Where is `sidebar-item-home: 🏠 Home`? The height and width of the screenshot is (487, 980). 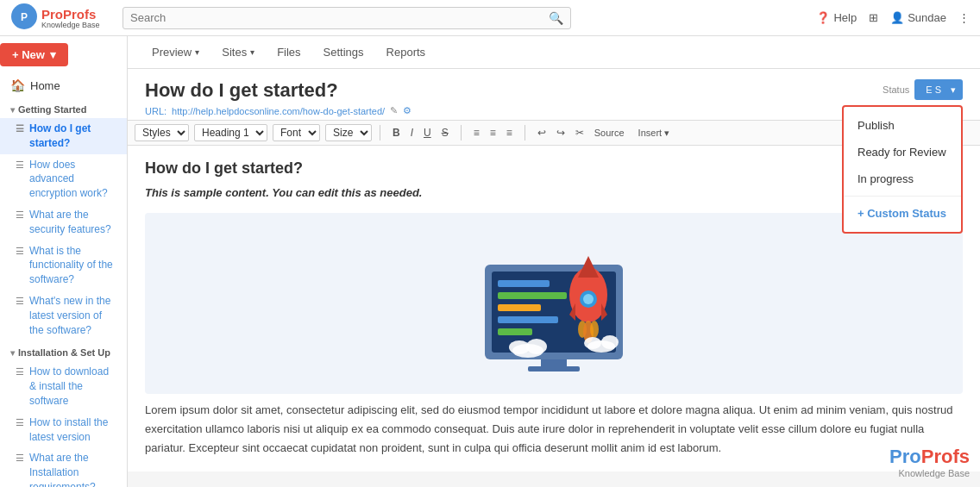
sidebar-item-home: 🏠 Home is located at coordinates (64, 85).